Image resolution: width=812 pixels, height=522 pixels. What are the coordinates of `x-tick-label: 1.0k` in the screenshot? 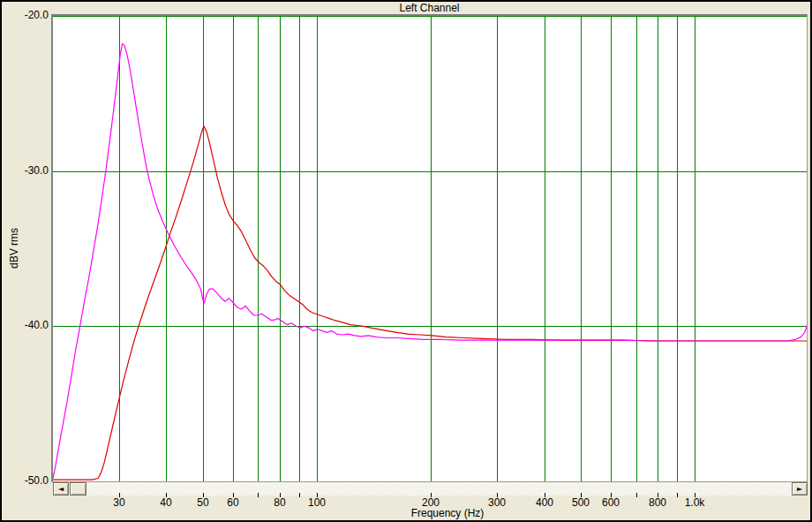 It's located at (695, 503).